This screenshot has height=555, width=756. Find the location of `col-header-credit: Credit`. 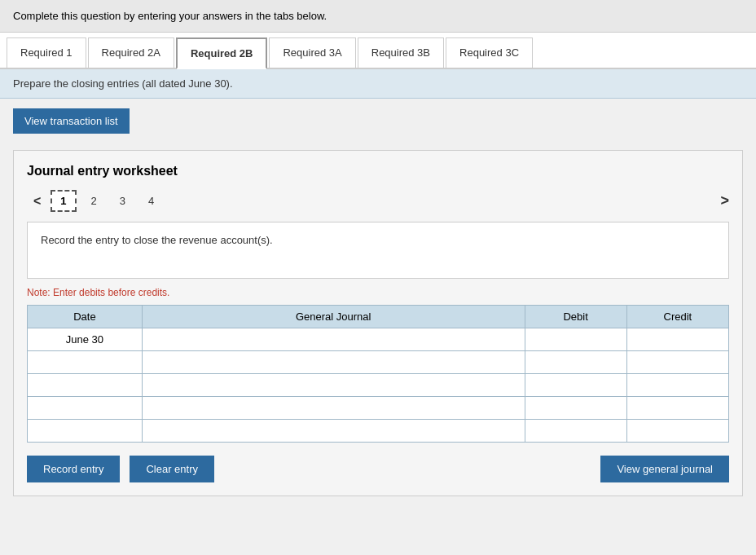

col-header-credit: Credit is located at coordinates (678, 317).